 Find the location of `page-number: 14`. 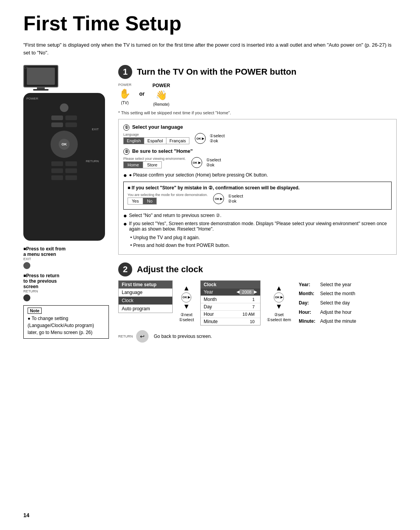

page-number: 14 is located at coordinates (26, 515).